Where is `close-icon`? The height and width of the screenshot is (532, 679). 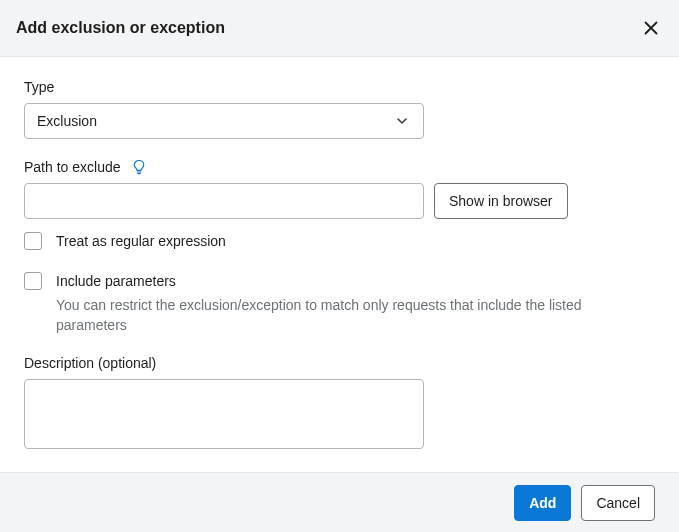
close-icon is located at coordinates (651, 28).